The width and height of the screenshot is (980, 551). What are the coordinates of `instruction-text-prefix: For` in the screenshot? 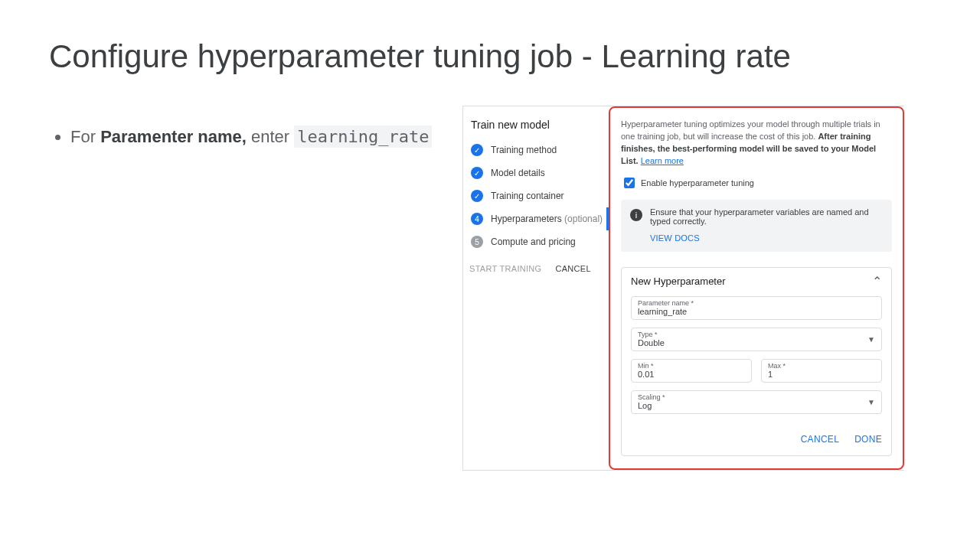 It's located at (86, 136).